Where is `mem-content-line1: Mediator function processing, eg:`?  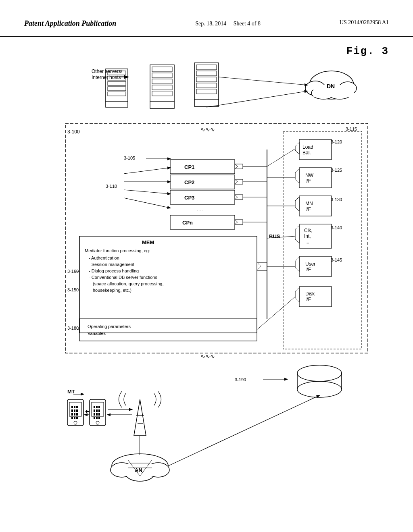 mem-content-line1: Mediator function processing, eg: is located at coordinates (117, 251).